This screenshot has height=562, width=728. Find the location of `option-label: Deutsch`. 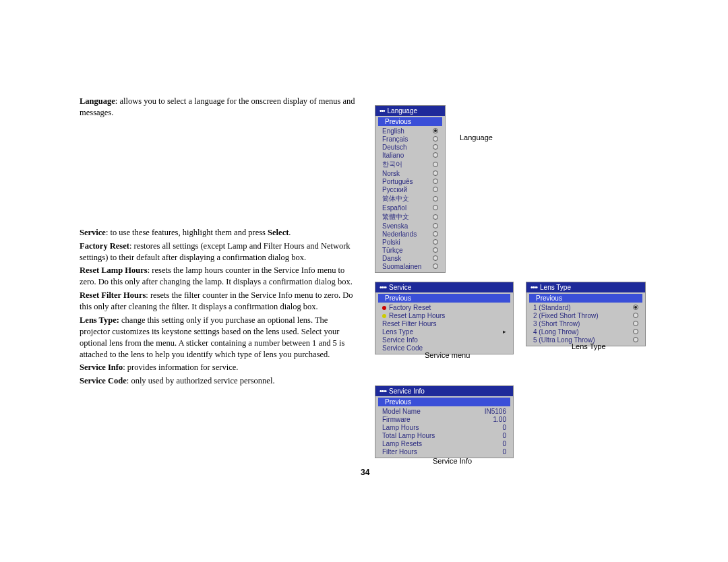

option-label: Deutsch is located at coordinates (407, 147).